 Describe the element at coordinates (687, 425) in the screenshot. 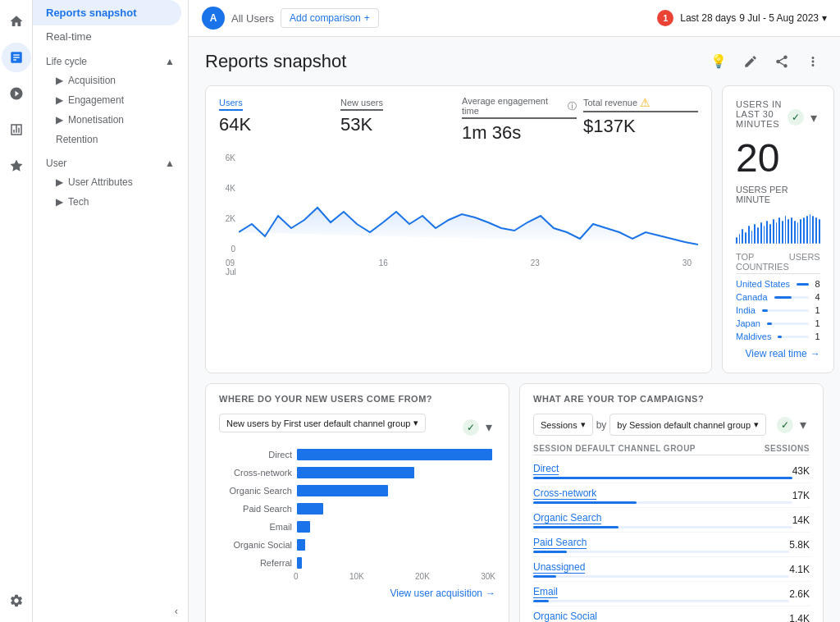

I see `session-channel-filter-btn: by Session default channel group ▾` at that location.